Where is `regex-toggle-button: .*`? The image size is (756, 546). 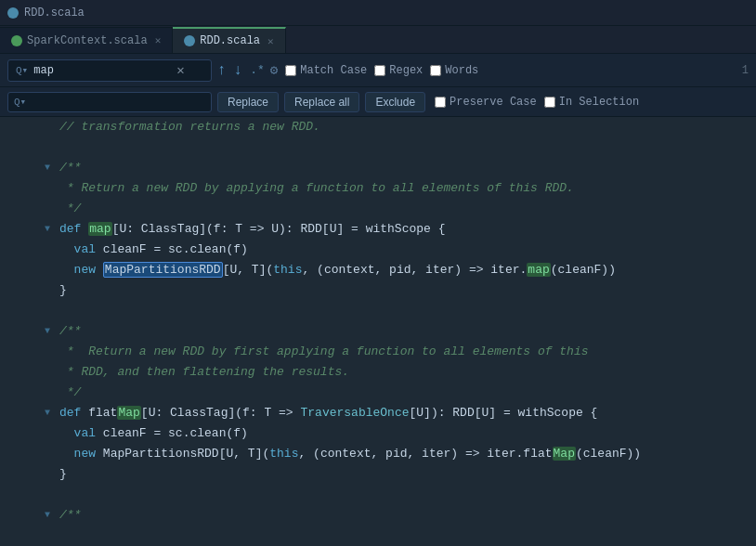 regex-toggle-button: .* is located at coordinates (257, 71).